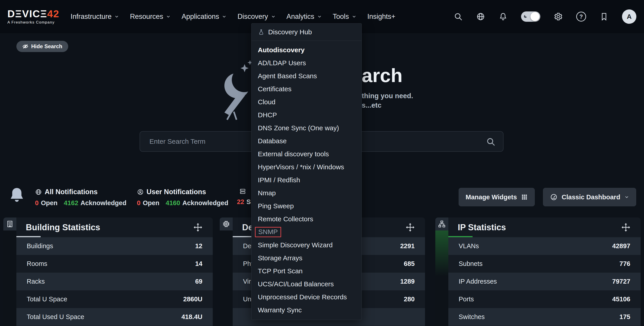 The height and width of the screenshot is (326, 644). I want to click on menu-item-hypervisors-nix-windows: HyperVisors / *nix / Windows, so click(306, 167).